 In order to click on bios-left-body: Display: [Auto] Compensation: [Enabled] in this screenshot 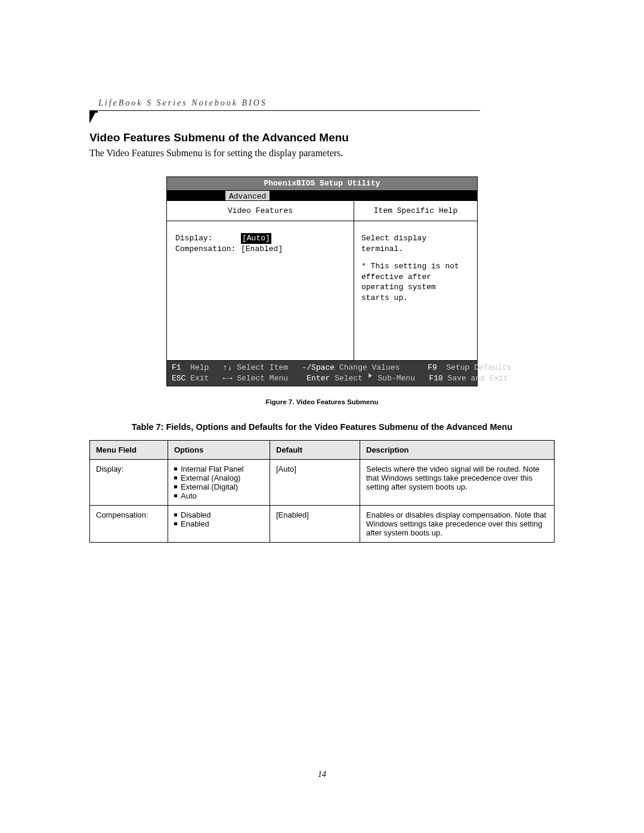, I will do `click(260, 291)`.